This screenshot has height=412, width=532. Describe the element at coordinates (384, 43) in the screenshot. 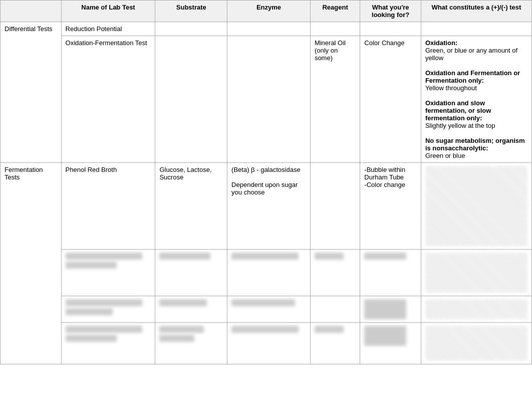

I see `looking-of-text: Color Change` at that location.